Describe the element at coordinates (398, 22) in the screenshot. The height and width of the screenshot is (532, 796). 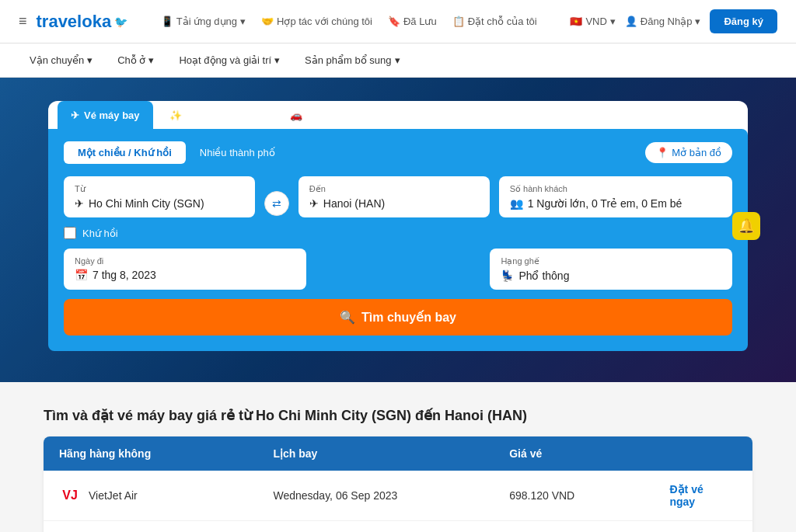
I see `header: ≡ traveloka 🐦 📱 Tải ứng dụng ▾ 🤝 Hợp tác…` at that location.